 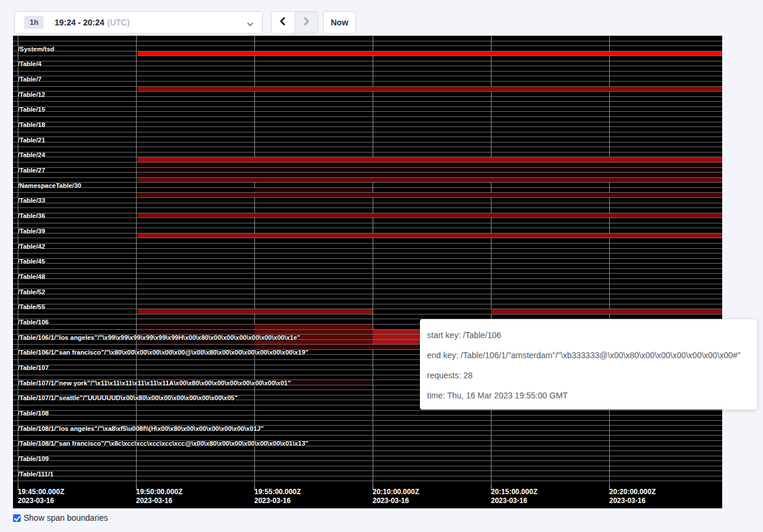 I want to click on span-boundary-label: /Table/7, so click(x=30, y=79).